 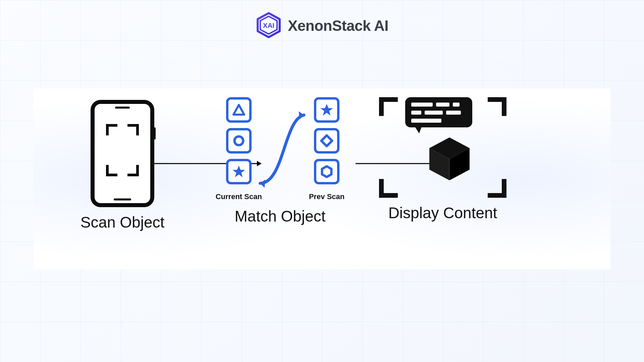 I want to click on prev-scan-column: Prev Scan, so click(x=327, y=149).